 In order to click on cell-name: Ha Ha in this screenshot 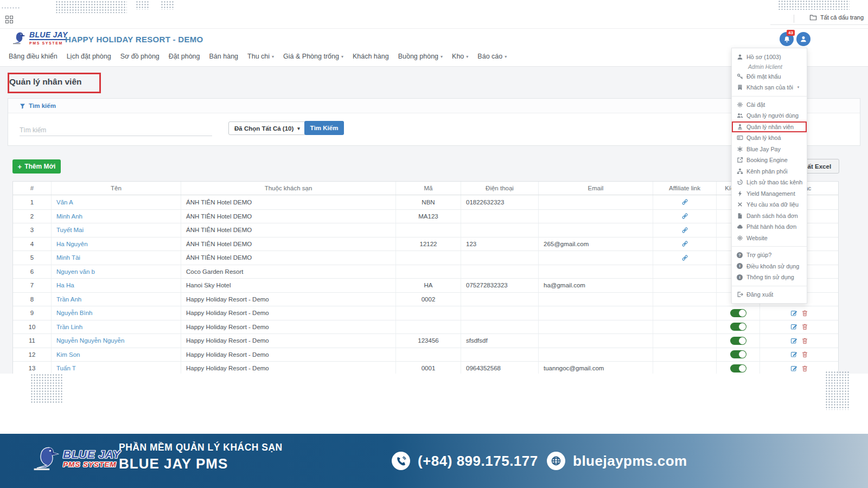, I will do `click(116, 285)`.